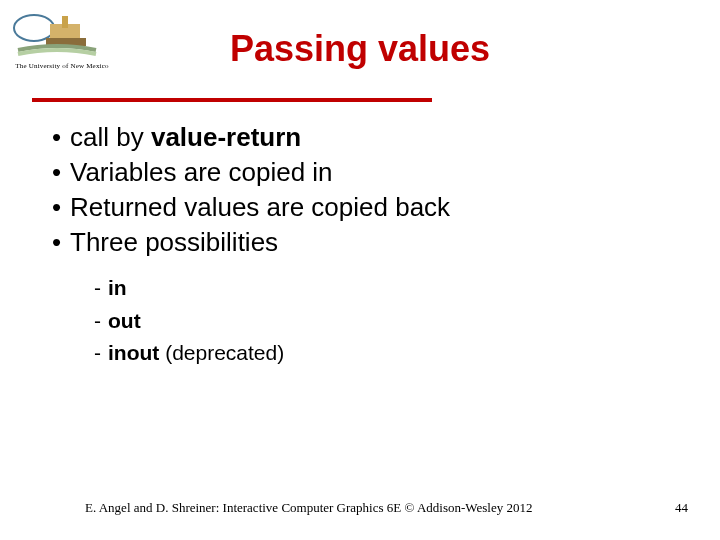  Describe the element at coordinates (174, 242) in the screenshot. I see `bullet-text-pre: Three possibilities` at that location.